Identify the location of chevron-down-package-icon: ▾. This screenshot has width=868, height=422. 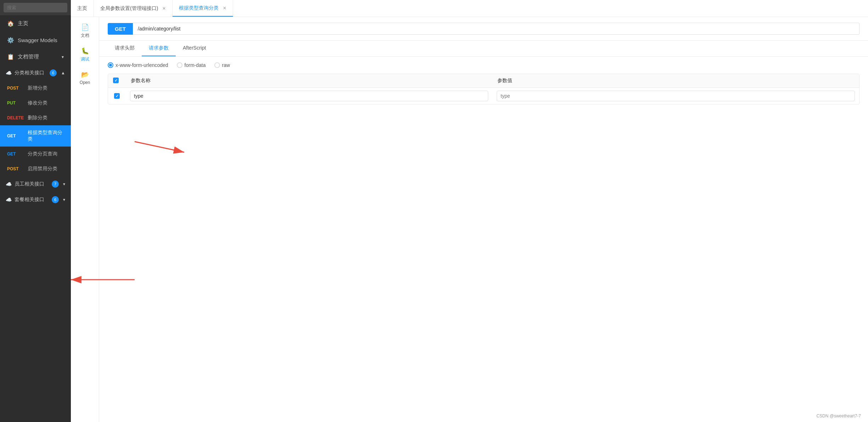
(64, 200).